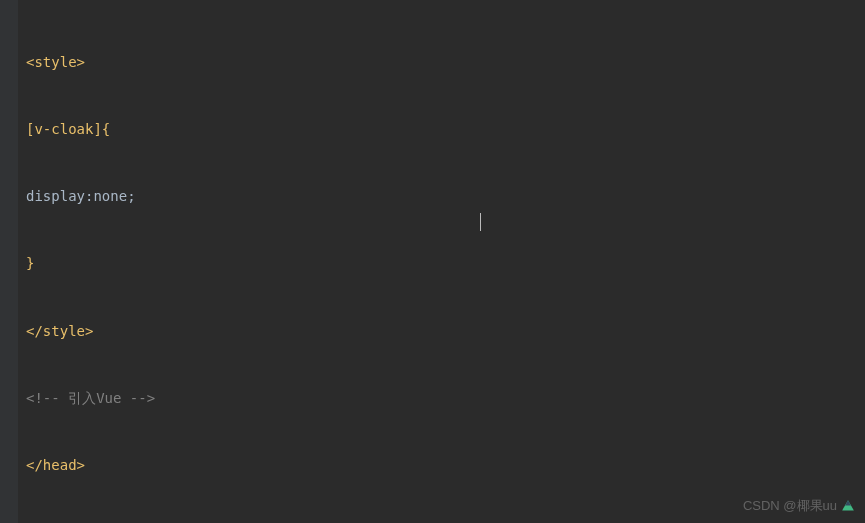 Image resolution: width=865 pixels, height=523 pixels. What do you see at coordinates (790, 506) in the screenshot?
I see `watermark-text: CSDN @椰果uu` at bounding box center [790, 506].